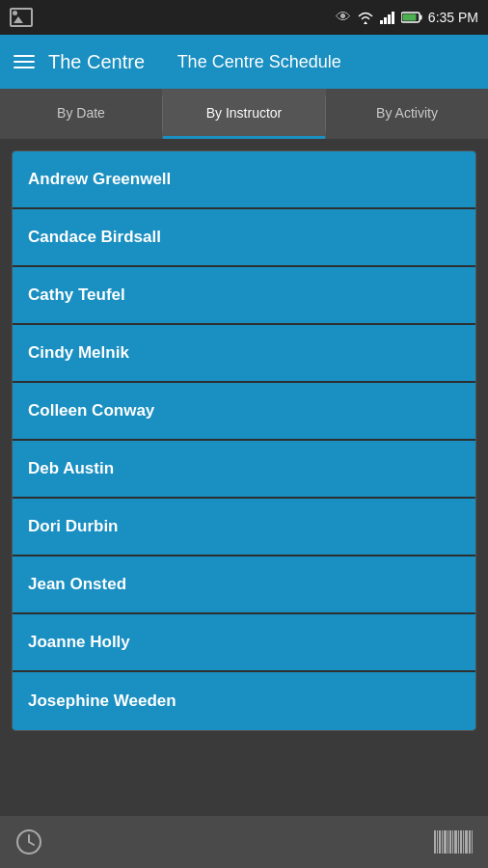 The height and width of the screenshot is (868, 488). I want to click on instructor-name: Cindy Melnik, so click(79, 353).